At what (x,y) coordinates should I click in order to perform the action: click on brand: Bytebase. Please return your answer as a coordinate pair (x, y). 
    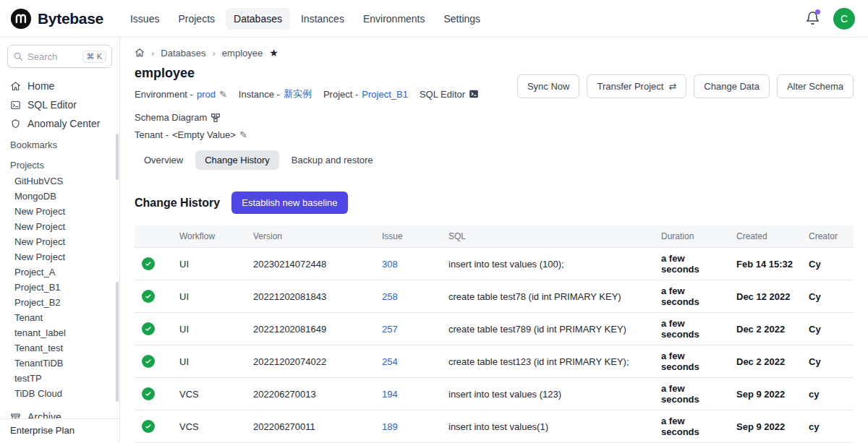
    Looking at the image, I should click on (56, 19).